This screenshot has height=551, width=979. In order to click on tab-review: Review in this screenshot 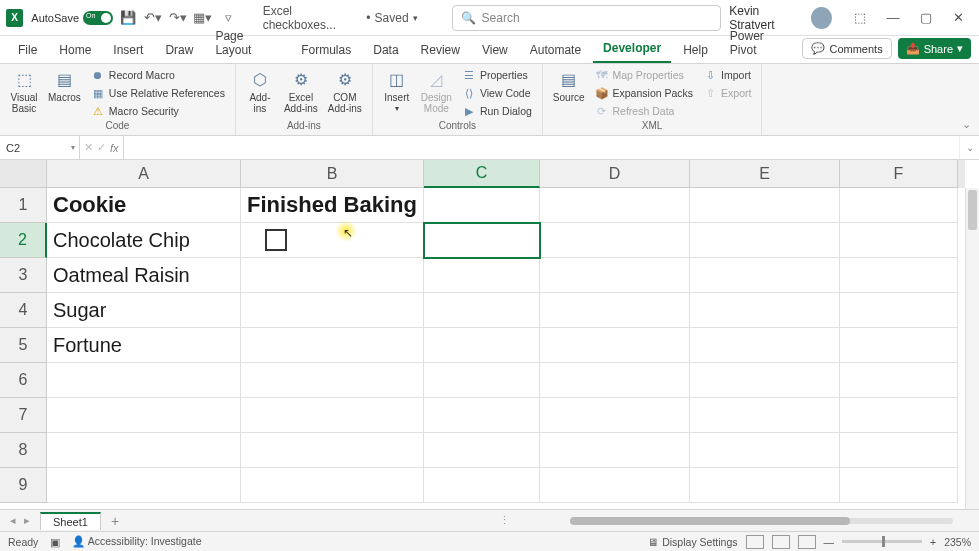, I will do `click(440, 51)`.